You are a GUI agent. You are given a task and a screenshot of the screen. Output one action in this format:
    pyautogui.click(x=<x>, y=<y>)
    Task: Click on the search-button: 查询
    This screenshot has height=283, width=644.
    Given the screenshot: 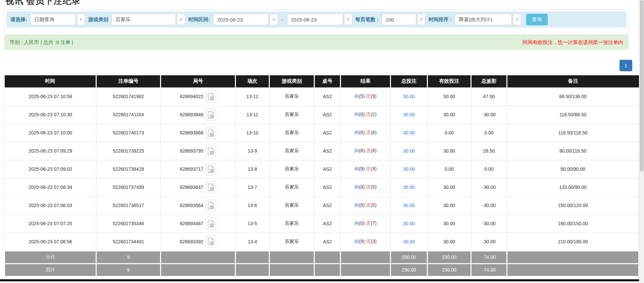 What is the action you would take?
    pyautogui.click(x=537, y=19)
    